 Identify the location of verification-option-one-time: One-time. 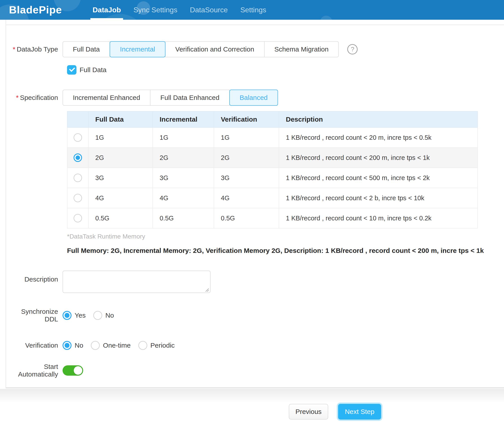
(111, 345).